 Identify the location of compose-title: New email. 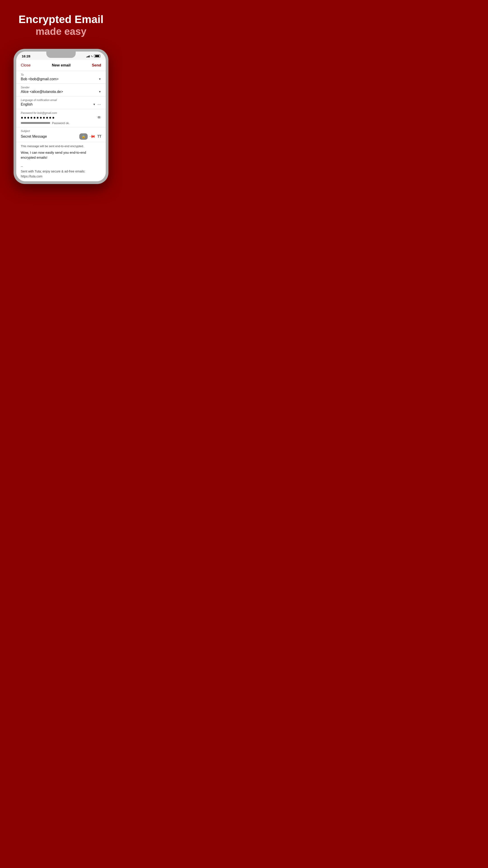
(61, 65).